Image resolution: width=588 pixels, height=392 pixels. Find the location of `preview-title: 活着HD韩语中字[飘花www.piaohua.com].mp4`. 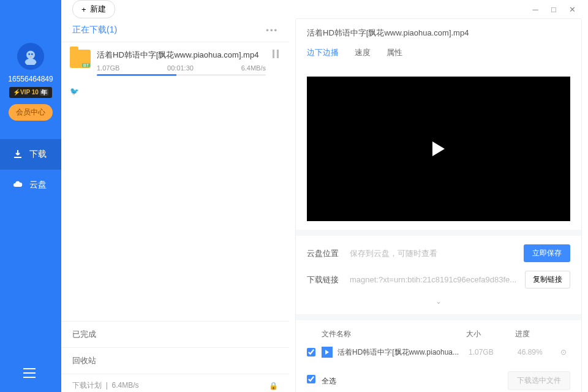

preview-title: 活着HD韩语中字[飘花www.piaohua.com].mp4 is located at coordinates (439, 33).